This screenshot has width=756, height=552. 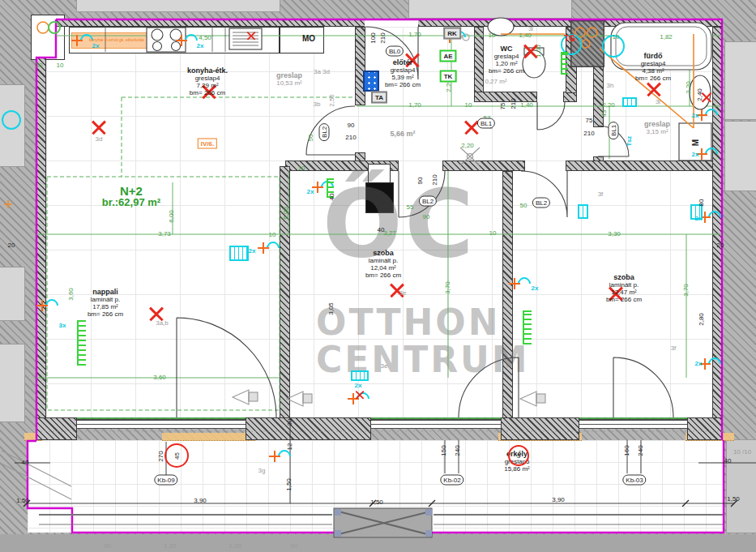 What do you see at coordinates (410, 208) in the screenshot?
I see `dim-label: 55` at bounding box center [410, 208].